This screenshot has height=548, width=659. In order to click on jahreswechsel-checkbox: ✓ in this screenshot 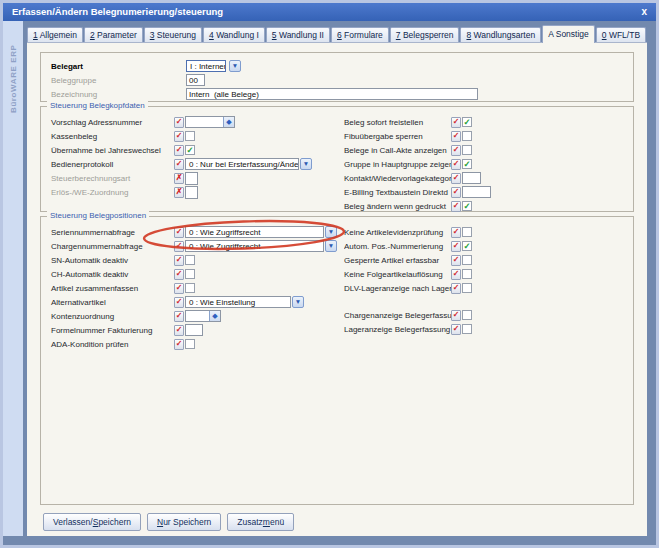, I will do `click(190, 150)`.